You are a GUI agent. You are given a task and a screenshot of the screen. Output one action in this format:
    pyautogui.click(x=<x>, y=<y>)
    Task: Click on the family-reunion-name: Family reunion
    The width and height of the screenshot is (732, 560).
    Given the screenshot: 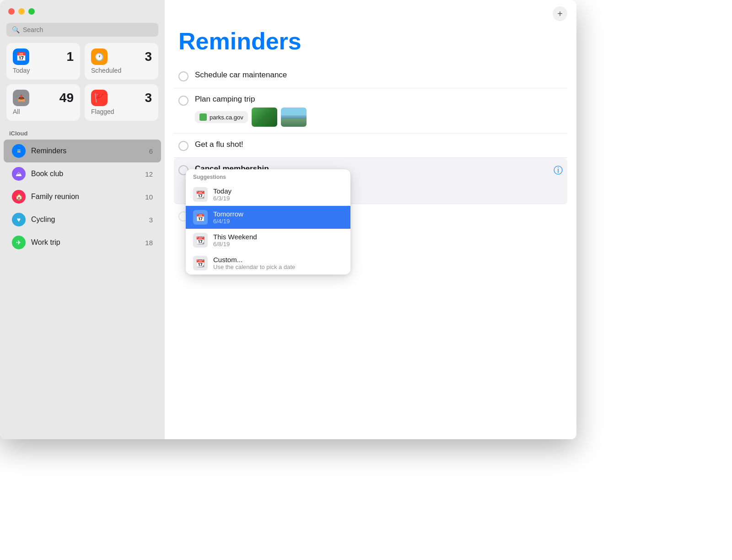 What is the action you would take?
    pyautogui.click(x=85, y=197)
    